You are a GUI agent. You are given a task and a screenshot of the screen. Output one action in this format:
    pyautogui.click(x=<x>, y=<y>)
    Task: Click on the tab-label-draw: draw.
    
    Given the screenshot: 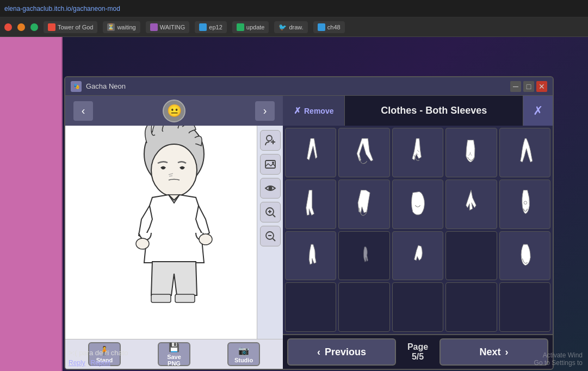 What is the action you would take?
    pyautogui.click(x=296, y=27)
    